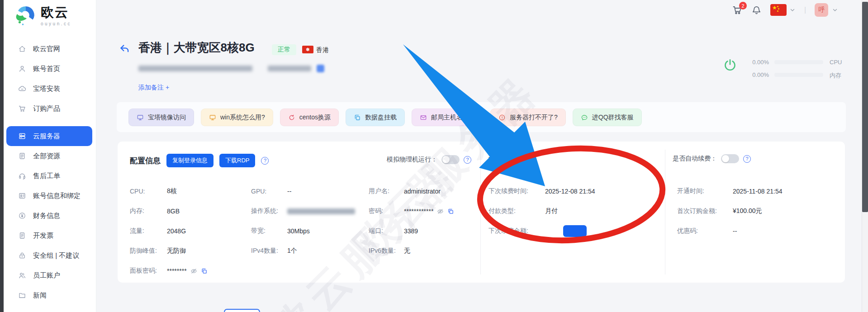 This screenshot has height=312, width=868. What do you see at coordinates (730, 159) in the screenshot?
I see `auto-renew-toggle` at bounding box center [730, 159].